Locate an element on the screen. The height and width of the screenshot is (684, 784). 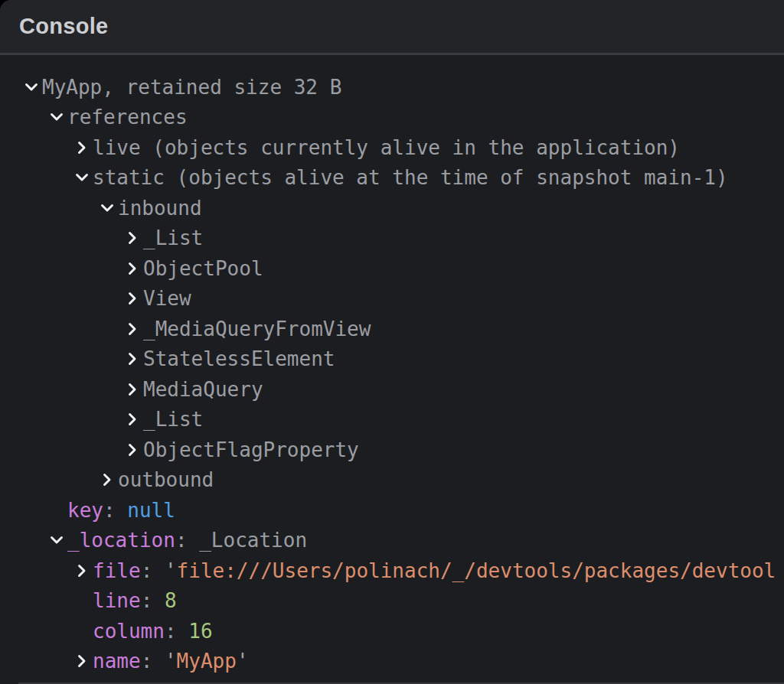
tree-node-label: static (objects alive at the time of sna… is located at coordinates (410, 178).